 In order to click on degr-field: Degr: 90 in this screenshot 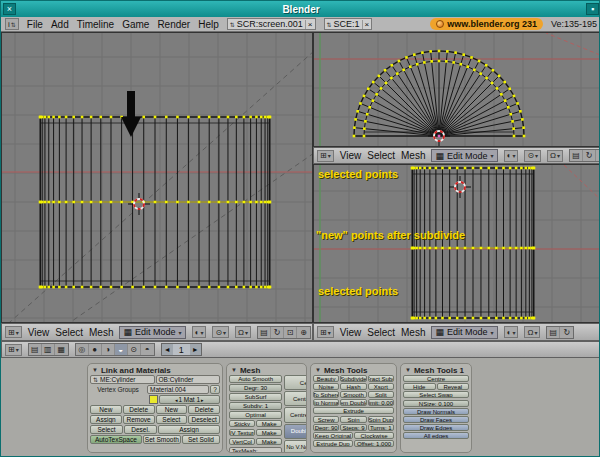, I will do `click(326, 428)`.